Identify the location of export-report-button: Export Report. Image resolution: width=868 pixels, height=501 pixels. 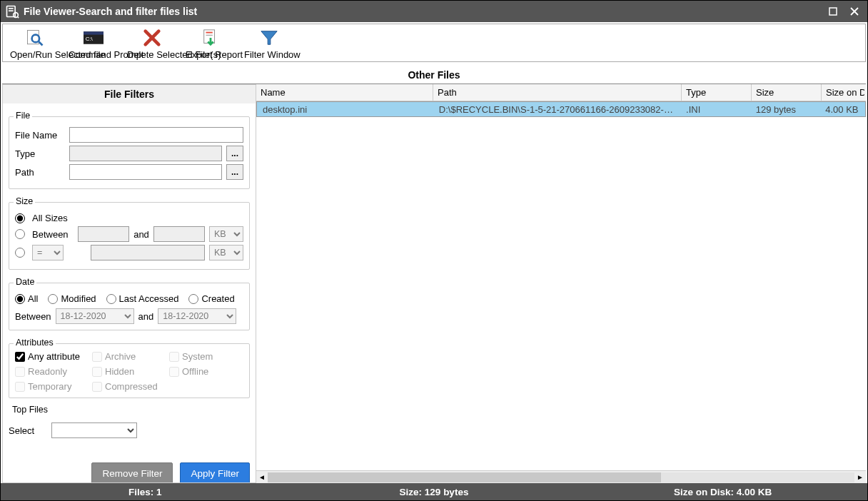
(211, 42).